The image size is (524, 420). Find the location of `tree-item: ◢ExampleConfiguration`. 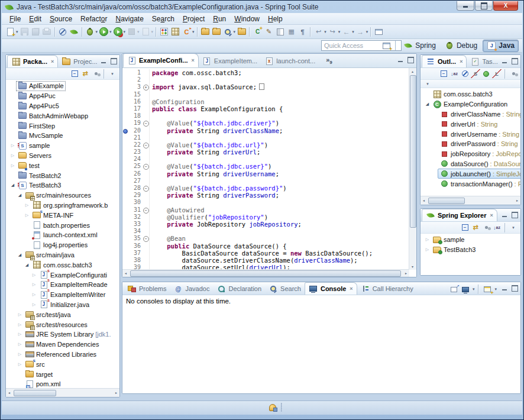

tree-item: ◢ExampleConfiguration is located at coordinates (471, 104).